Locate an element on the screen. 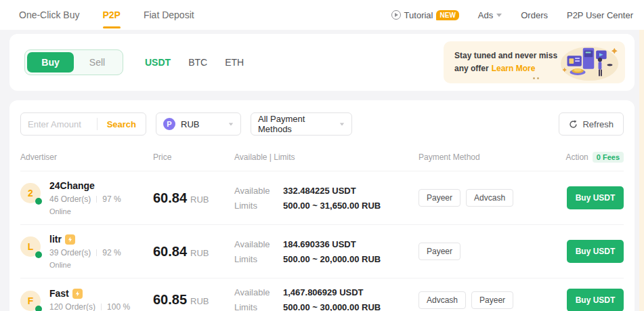 The image size is (644, 311). promo-banner: Stay tuned and never miss any offerLearn… is located at coordinates (534, 62).